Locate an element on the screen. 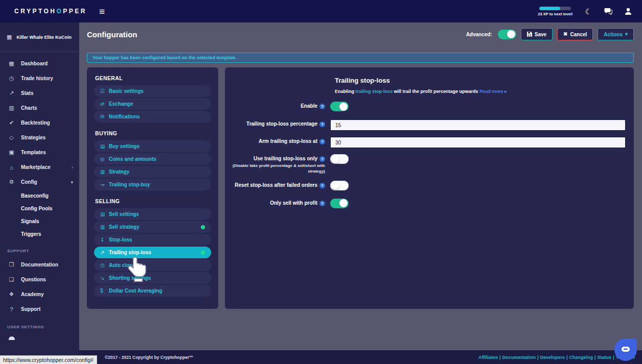 Image resolution: width=642 pixels, height=364 pixels. trailing-stop-loss-link: trailing stop-loss is located at coordinates (374, 91).